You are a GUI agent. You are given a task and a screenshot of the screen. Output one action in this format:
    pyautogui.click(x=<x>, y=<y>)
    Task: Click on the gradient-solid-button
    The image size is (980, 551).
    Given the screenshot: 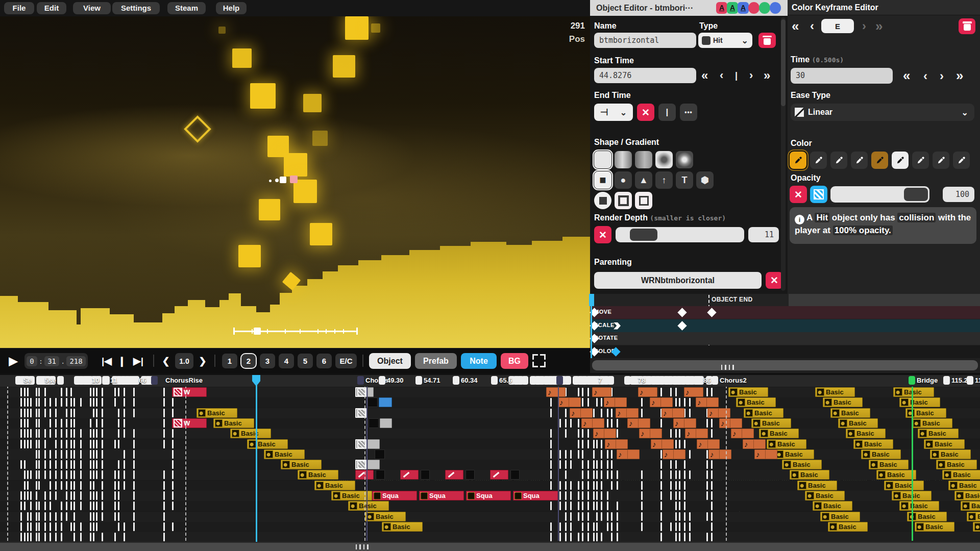 What is the action you would take?
    pyautogui.click(x=603, y=160)
    